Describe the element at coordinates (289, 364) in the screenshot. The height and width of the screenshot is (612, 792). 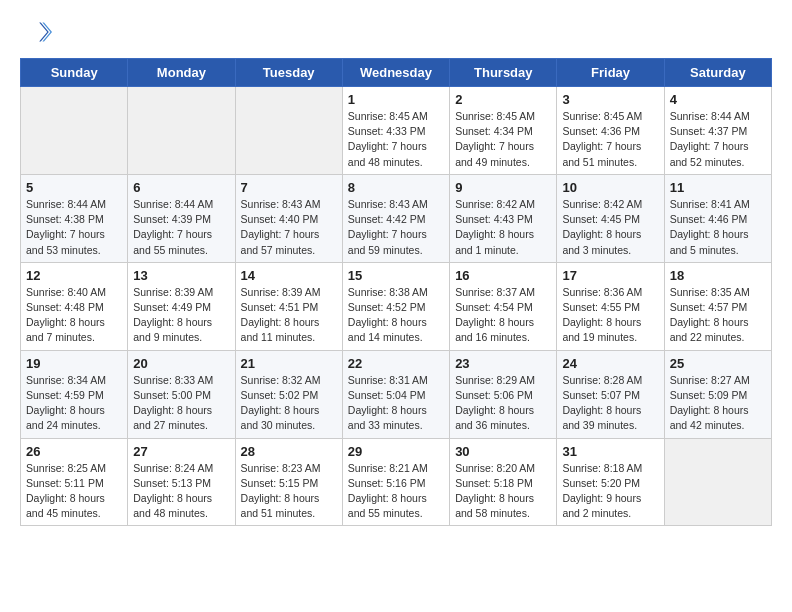
I see `day-number: 21` at that location.